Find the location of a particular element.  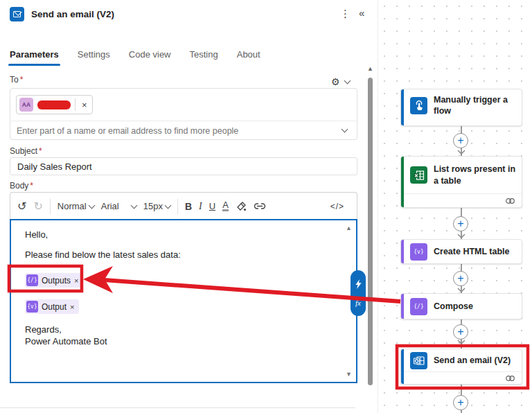

panel-tabs: Parameters Settings Code view Testing Ab… is located at coordinates (135, 58).